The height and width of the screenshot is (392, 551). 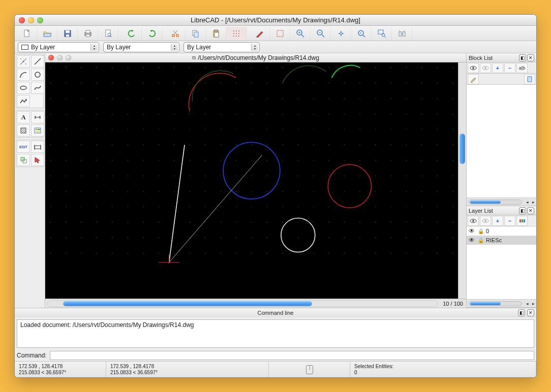 I want to click on draft-mode-button, so click(x=260, y=34).